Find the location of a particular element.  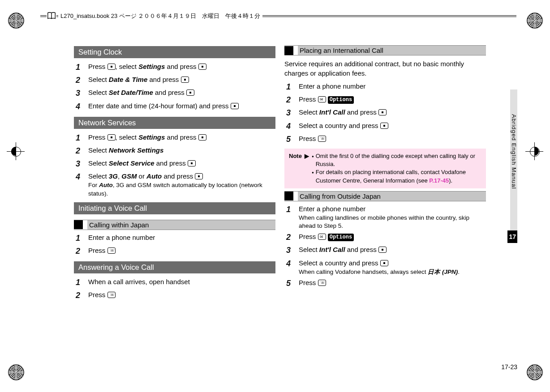

step-text: Enter date and time (24-hour format) and… is located at coordinates (182, 106).